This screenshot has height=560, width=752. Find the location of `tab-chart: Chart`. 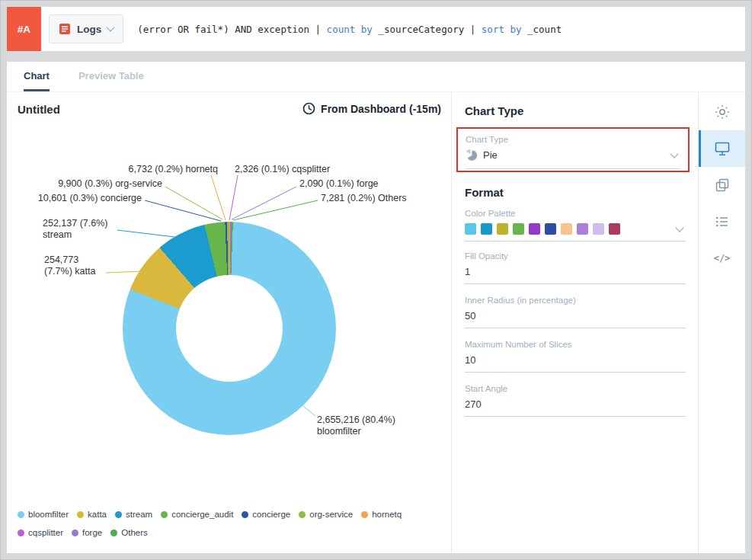

tab-chart: Chart is located at coordinates (37, 76).